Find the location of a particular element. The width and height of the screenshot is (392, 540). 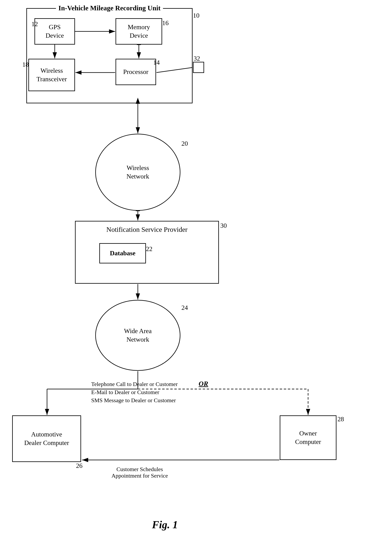

ref-20: 20 is located at coordinates (185, 144).